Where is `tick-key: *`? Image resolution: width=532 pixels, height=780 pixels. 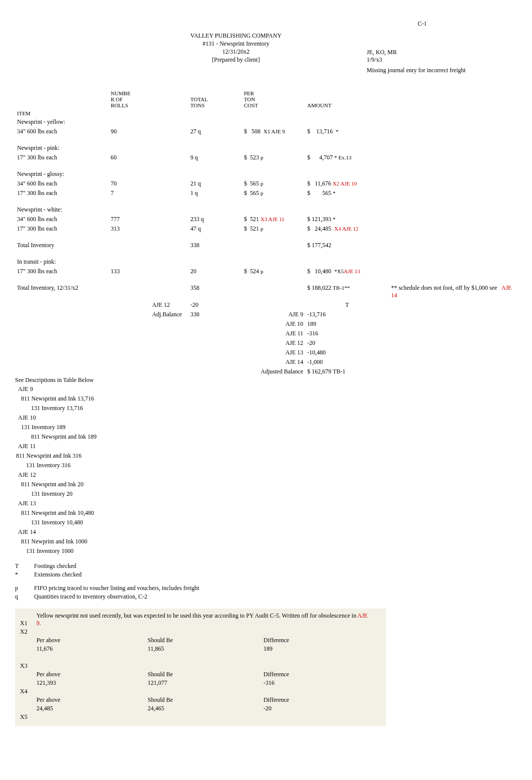 tick-key: * is located at coordinates (21, 574).